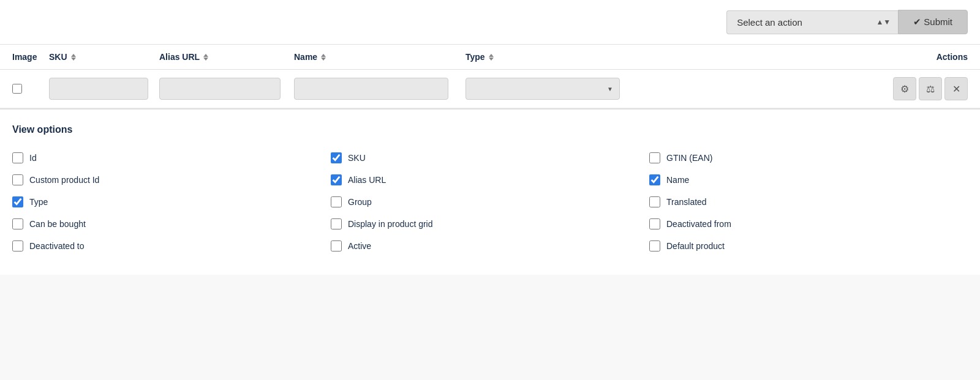  What do you see at coordinates (336, 158) in the screenshot?
I see `checkbox-sku` at bounding box center [336, 158].